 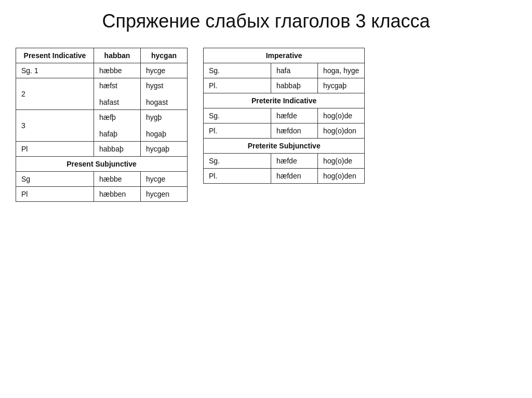 I want to click on left-header-col1: habban, so click(x=117, y=56).